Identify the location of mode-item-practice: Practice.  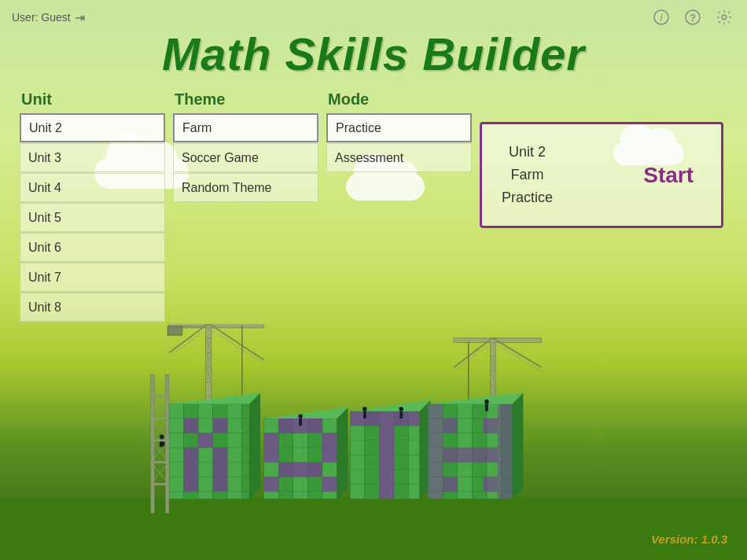
(399, 127).